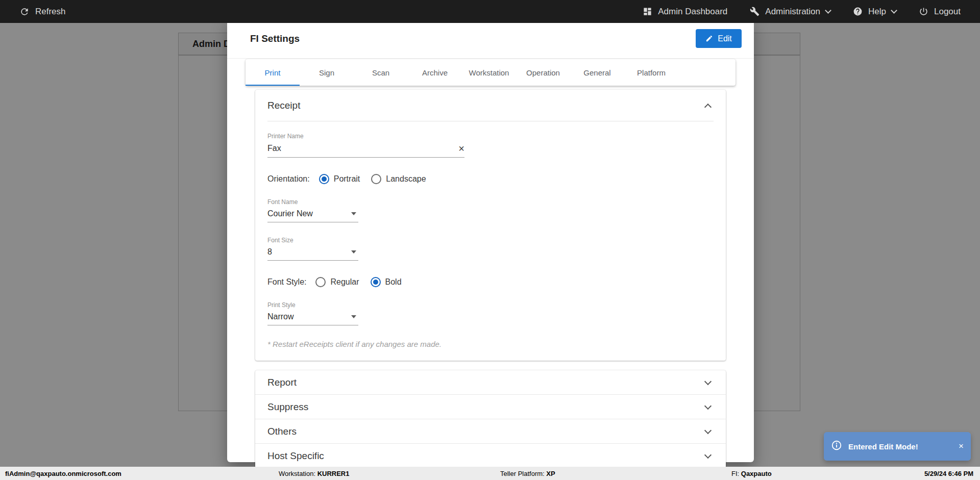  Describe the element at coordinates (345, 282) in the screenshot. I see `radio-regular-label: Regular` at that location.